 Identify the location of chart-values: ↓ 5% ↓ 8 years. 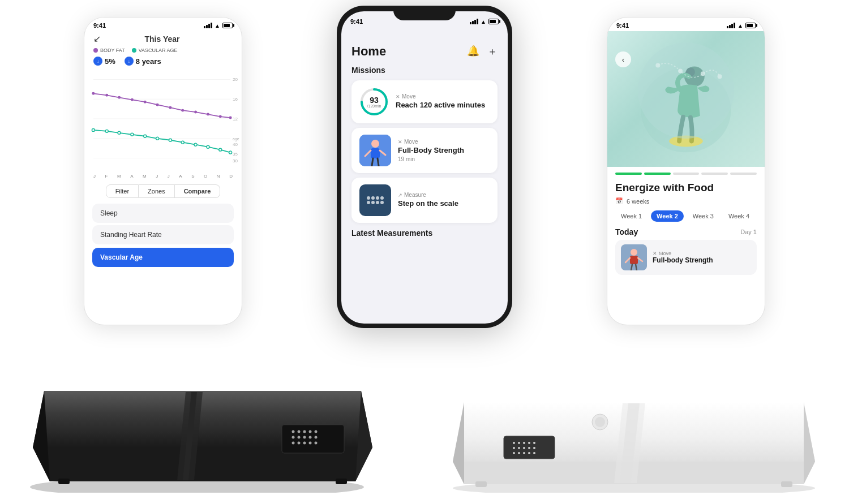
(163, 62).